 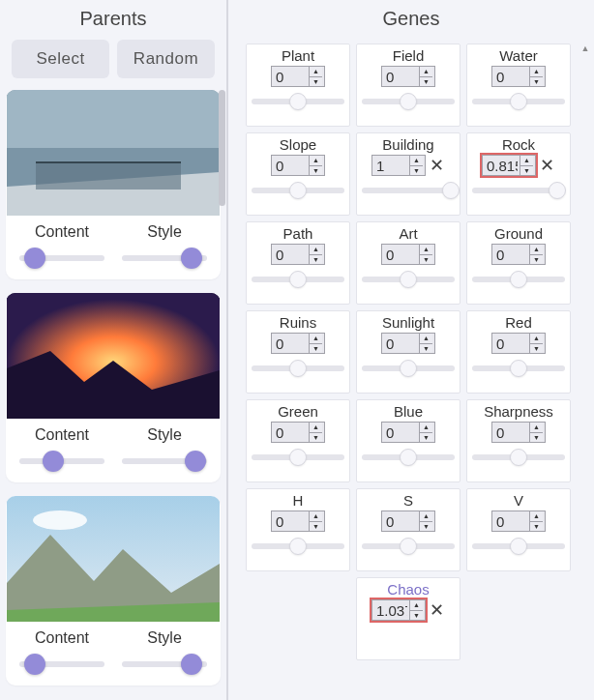 What do you see at coordinates (60, 59) in the screenshot?
I see `select-button: Select` at bounding box center [60, 59].